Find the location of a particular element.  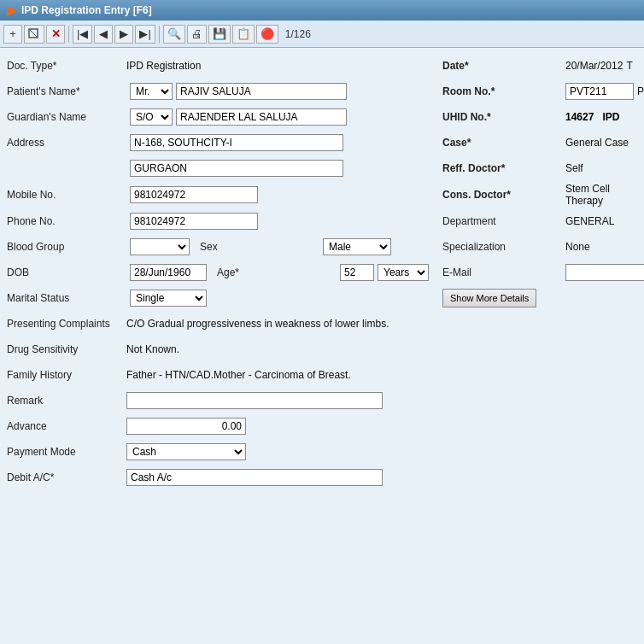

row-presenting: Presenting Complaints C/O Gradual progre… is located at coordinates (322, 324).